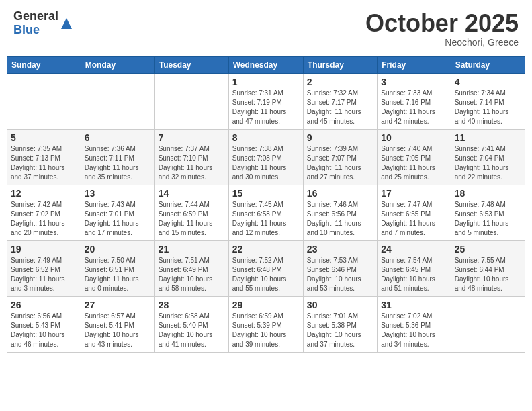  Describe the element at coordinates (340, 249) in the screenshot. I see `day-number: 23` at that location.